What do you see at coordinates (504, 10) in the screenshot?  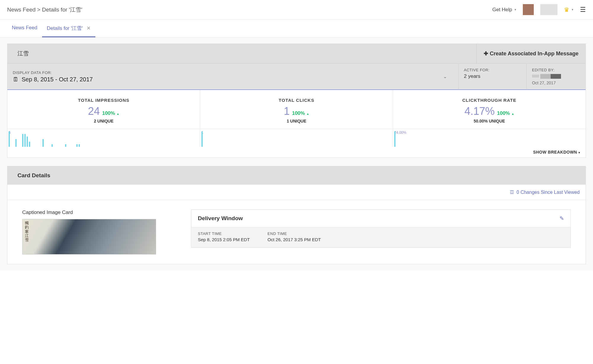 I see `get-help-dropdown: Get Help ▾` at bounding box center [504, 10].